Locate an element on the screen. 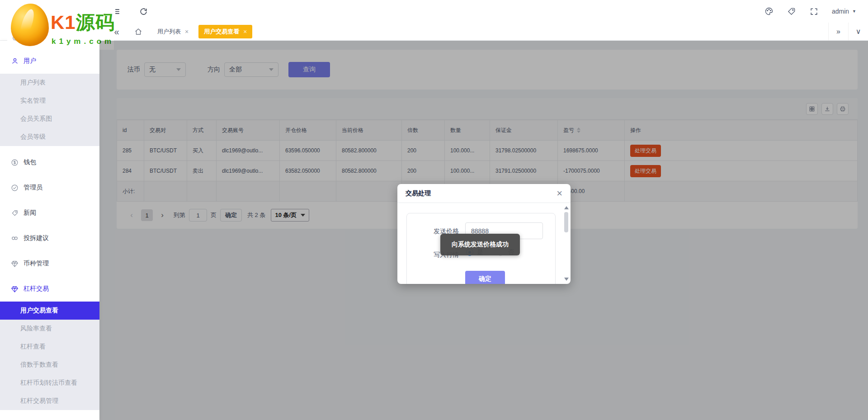 This screenshot has width=868, height=420. sidebar-item-multiple-lots: 倍数手数查看 is located at coordinates (50, 365).